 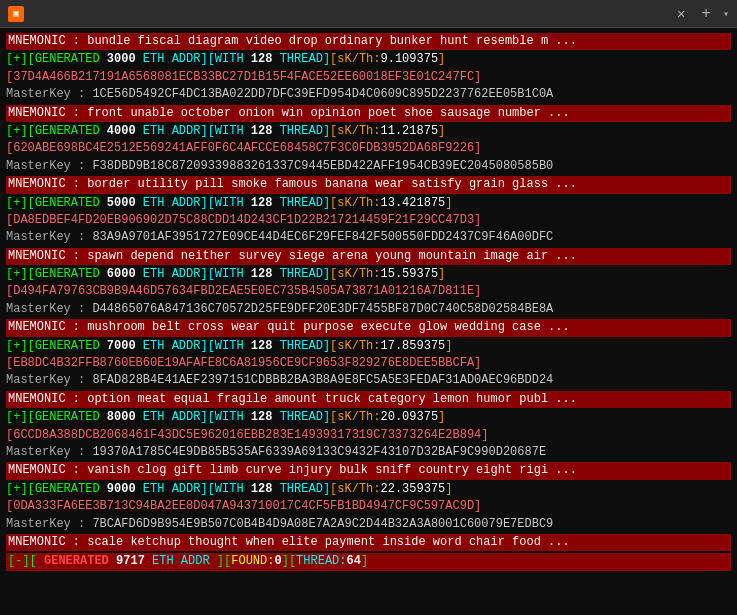 What do you see at coordinates (16, 14) in the screenshot?
I see `title-bar-icon: ▣` at bounding box center [16, 14].